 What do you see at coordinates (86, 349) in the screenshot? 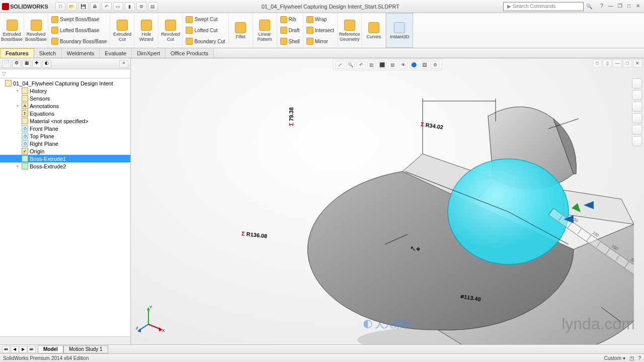
I see `tab-motion-study: Motion Study 1` at bounding box center [86, 349].